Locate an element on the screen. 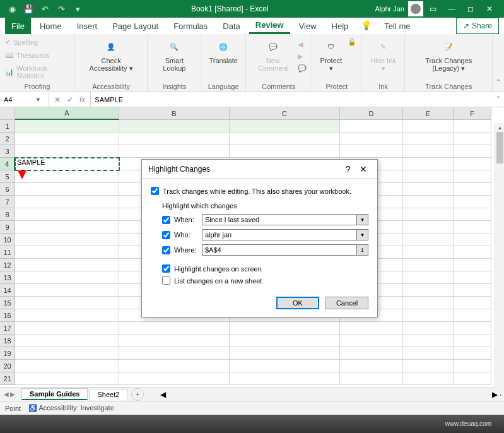 The width and height of the screenshot is (504, 433). workbook-stats-cmd: 📊Workbook Statistics is located at coordinates (37, 72).